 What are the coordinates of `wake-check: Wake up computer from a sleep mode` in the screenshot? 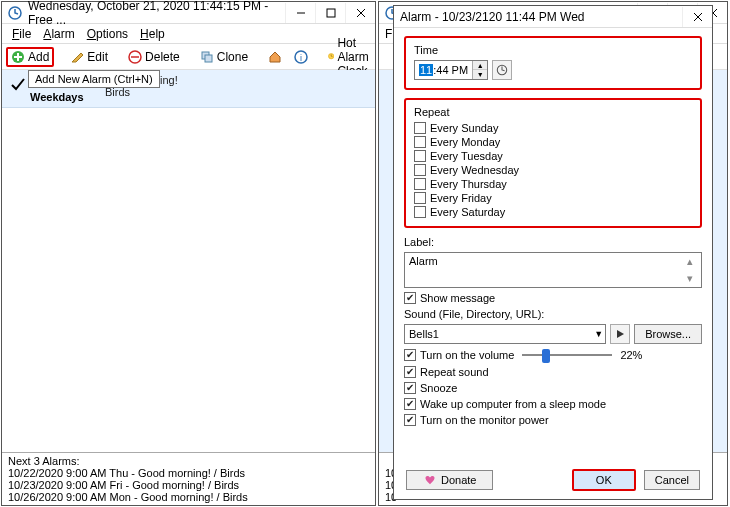 It's located at (553, 404).